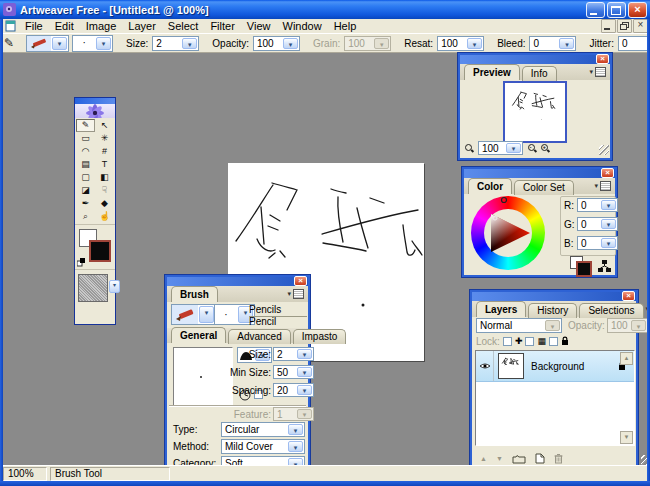  What do you see at coordinates (86, 204) in the screenshot?
I see `tool-eyedropper: ✒` at bounding box center [86, 204].